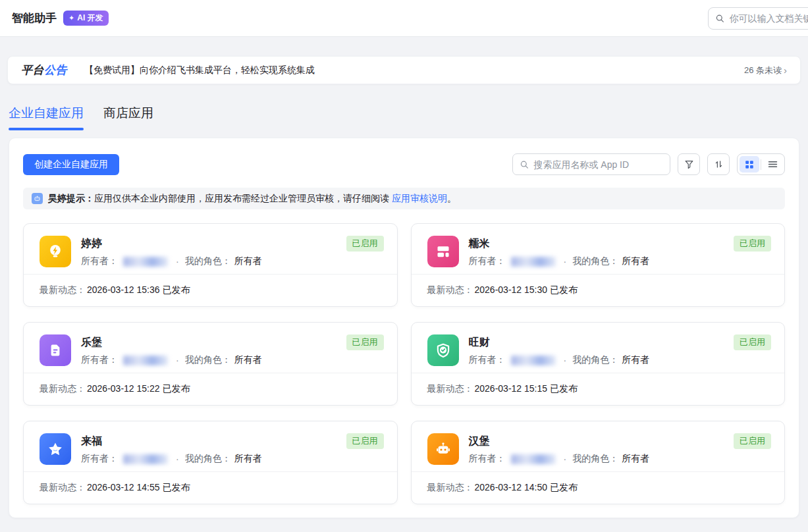 Image resolution: width=808 pixels, height=532 pixels. Describe the element at coordinates (211, 290) in the screenshot. I see `card-footer: 最新动态： 2026-03-12 15:36 已发布` at that location.